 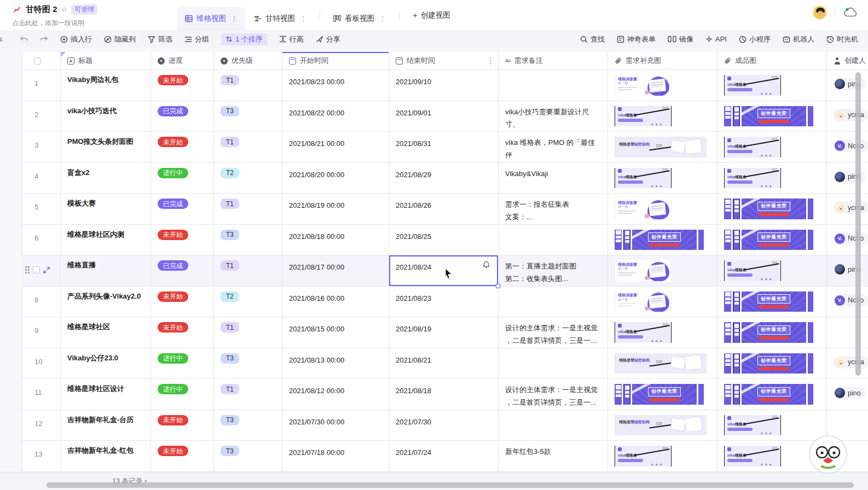 I want to click on title-cell: 维格星球社区内测, so click(x=106, y=241).